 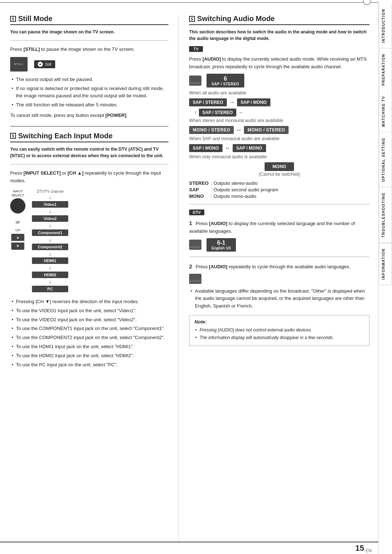 I want to click on osd-61-display: 6-1 English 1/3, so click(x=221, y=245).